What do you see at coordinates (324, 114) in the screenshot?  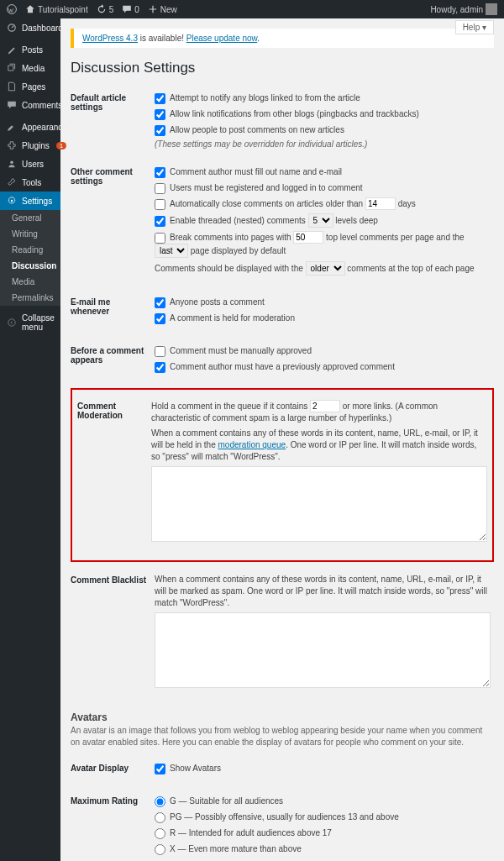 I see `opt-trackback: Allow link notifications from other blog…` at bounding box center [324, 114].